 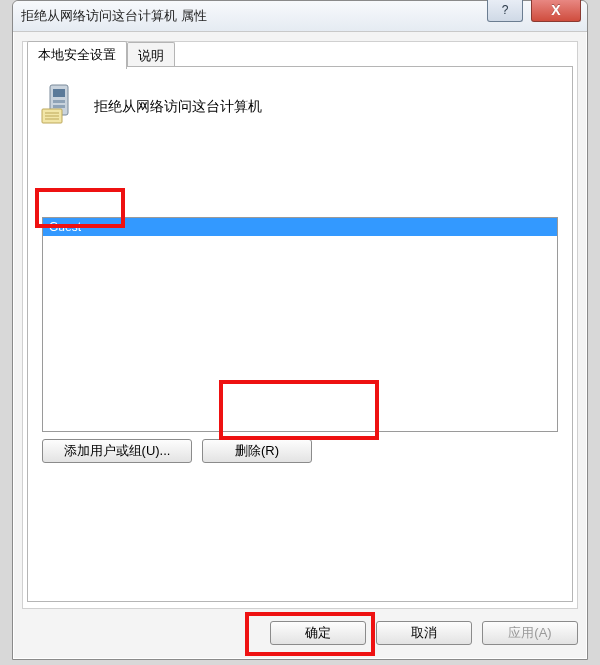 What do you see at coordinates (300, 227) in the screenshot?
I see `list-item: Guest` at bounding box center [300, 227].